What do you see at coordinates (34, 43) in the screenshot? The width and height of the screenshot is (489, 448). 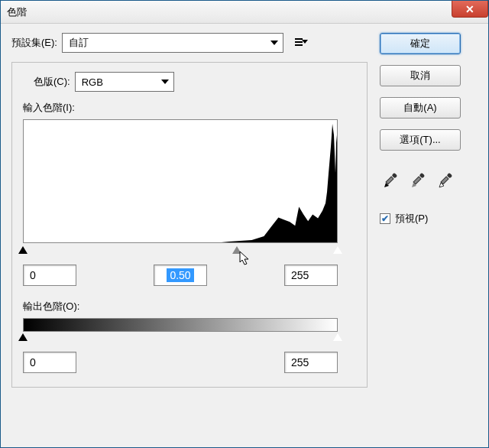 I see `preset-label: 預設集(E):` at bounding box center [34, 43].